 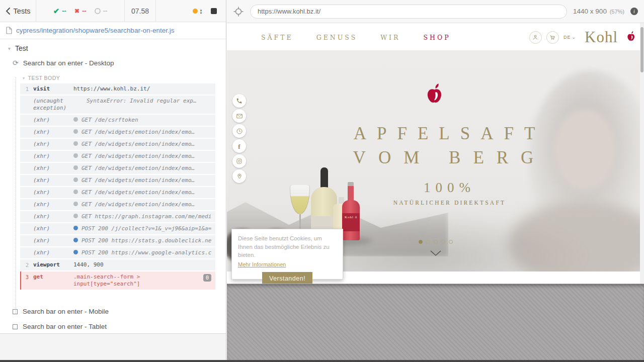 What do you see at coordinates (64, 327) in the screenshot?
I see `test-title: Search bar on enter - Tablet` at bounding box center [64, 327].